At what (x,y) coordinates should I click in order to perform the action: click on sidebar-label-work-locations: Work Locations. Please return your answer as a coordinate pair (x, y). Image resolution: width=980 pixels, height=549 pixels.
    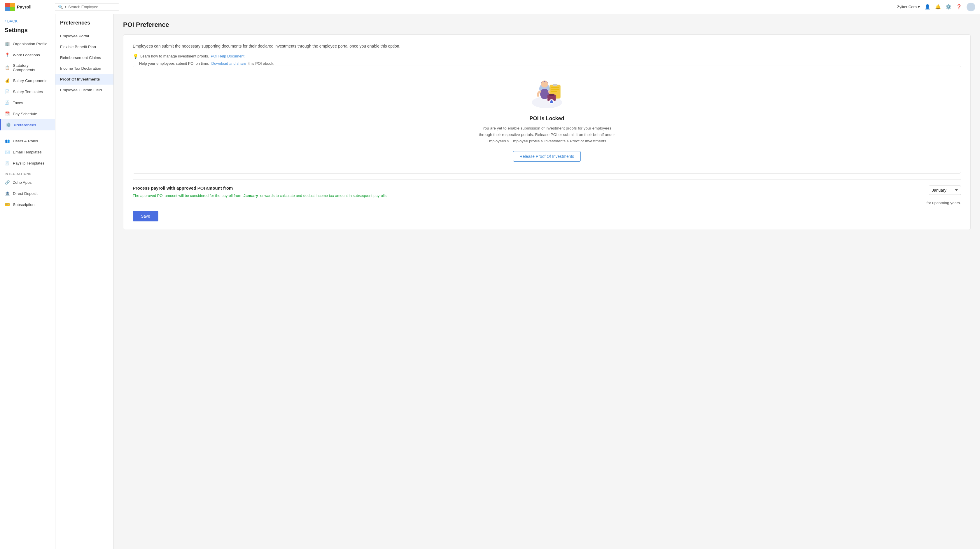
    Looking at the image, I should click on (27, 55).